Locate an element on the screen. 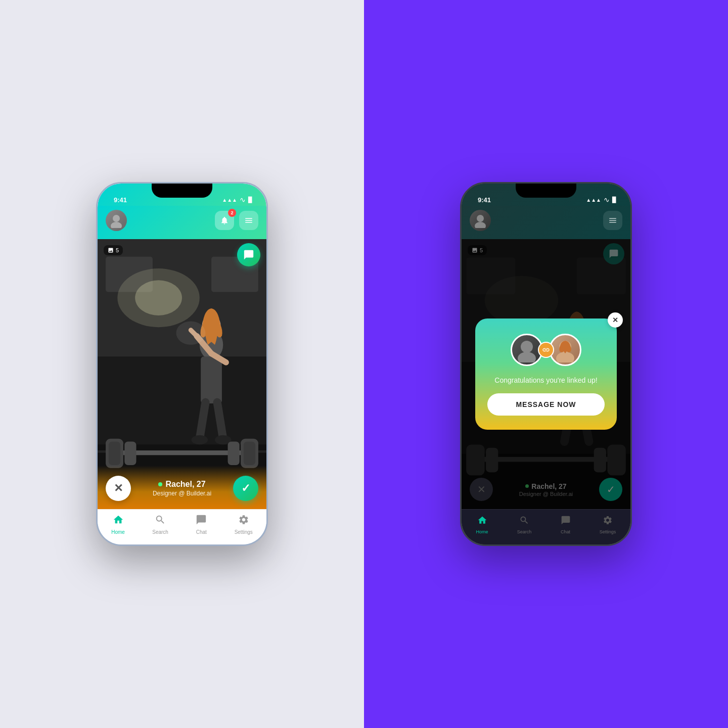 This screenshot has height=728, width=728. nav-chat-label-left: Chat is located at coordinates (201, 532).